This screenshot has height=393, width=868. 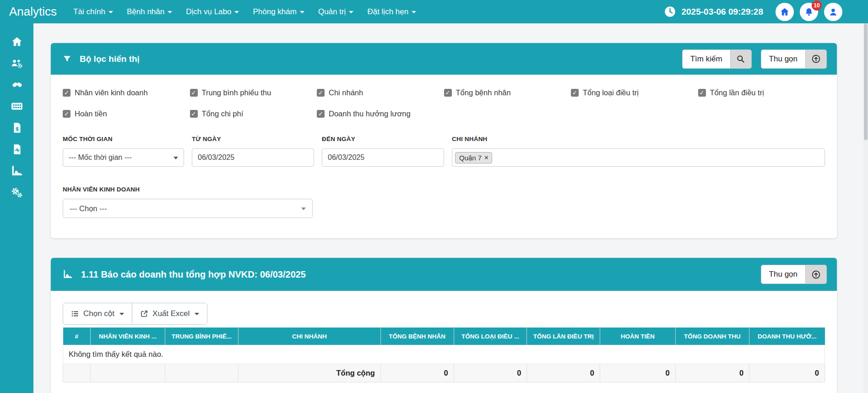 What do you see at coordinates (149, 12) in the screenshot?
I see `menu-benh-nhan: Bệnh nhân` at bounding box center [149, 12].